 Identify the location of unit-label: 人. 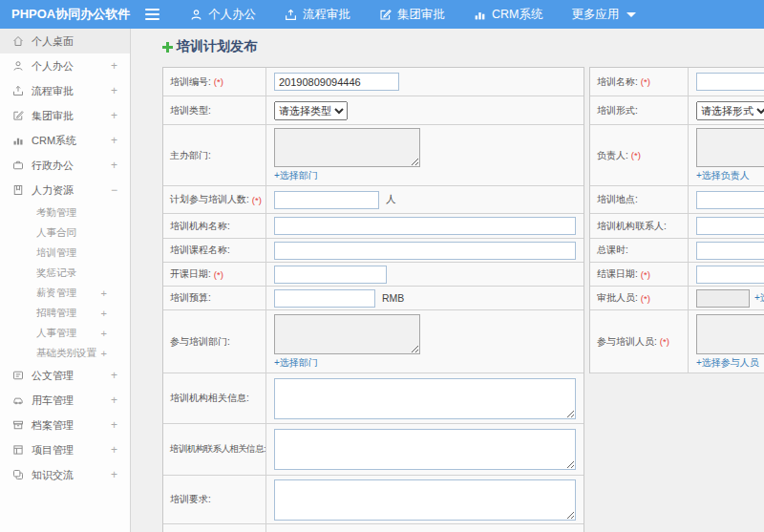
(392, 200).